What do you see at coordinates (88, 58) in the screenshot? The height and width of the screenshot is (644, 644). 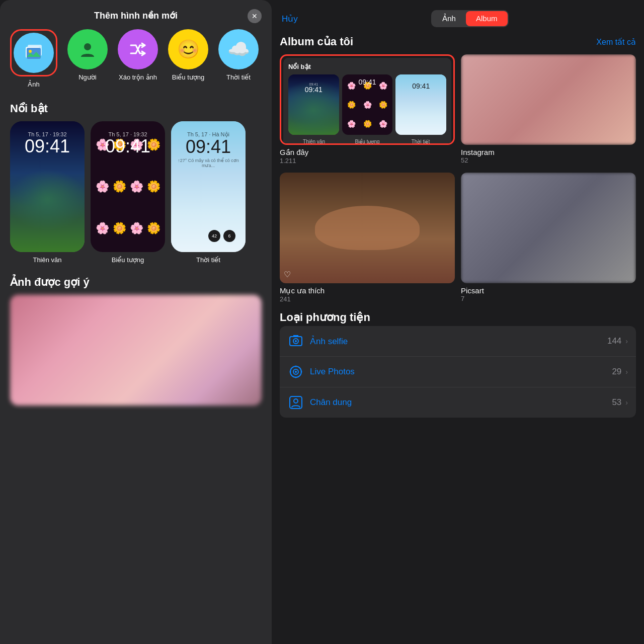 I see `icon-item-nguoi: Người` at bounding box center [88, 58].